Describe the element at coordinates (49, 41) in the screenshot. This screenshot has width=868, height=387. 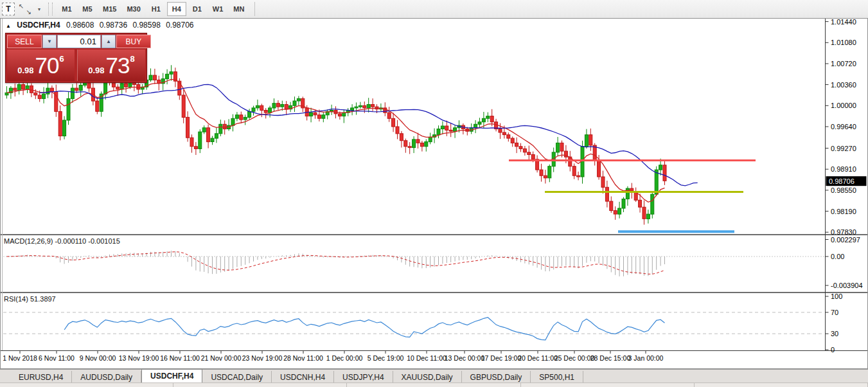
I see `volume-decrease-button: ▼` at that location.